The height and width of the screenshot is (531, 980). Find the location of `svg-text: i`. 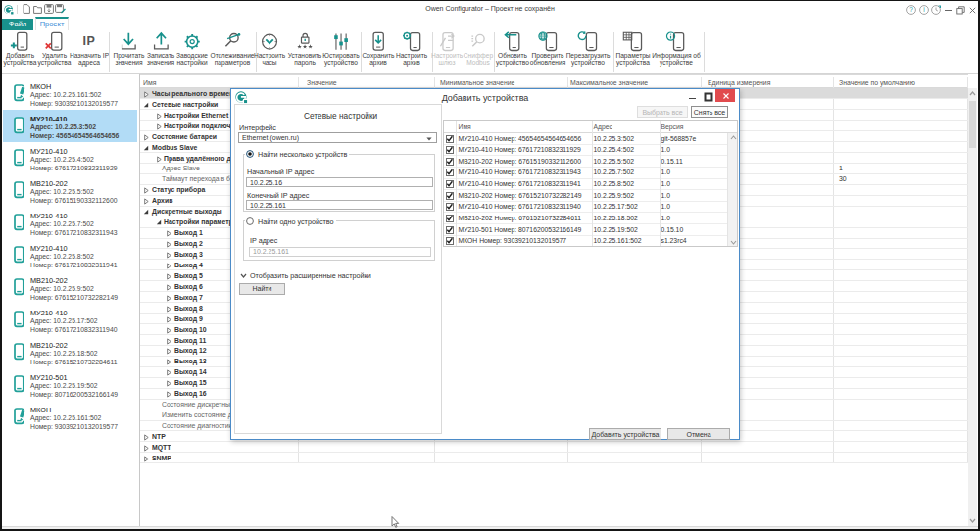

svg-text: i is located at coordinates (923, 10).